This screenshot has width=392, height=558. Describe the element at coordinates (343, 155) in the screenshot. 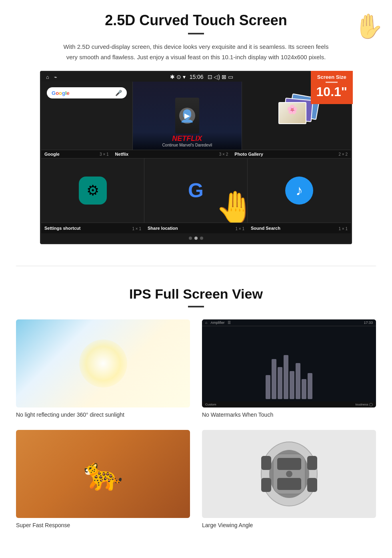

I see `photo-dim-group: 2 × 2` at that location.